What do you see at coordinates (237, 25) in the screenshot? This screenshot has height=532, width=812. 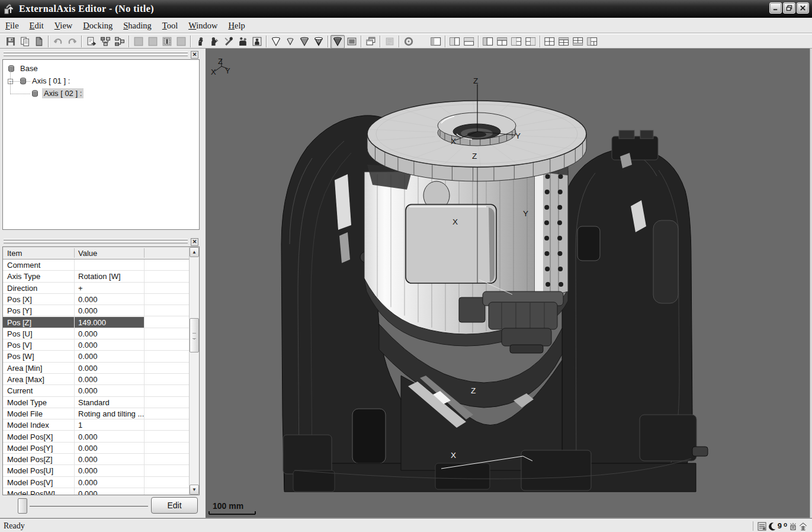 I see `menu-help: Help` at bounding box center [237, 25].